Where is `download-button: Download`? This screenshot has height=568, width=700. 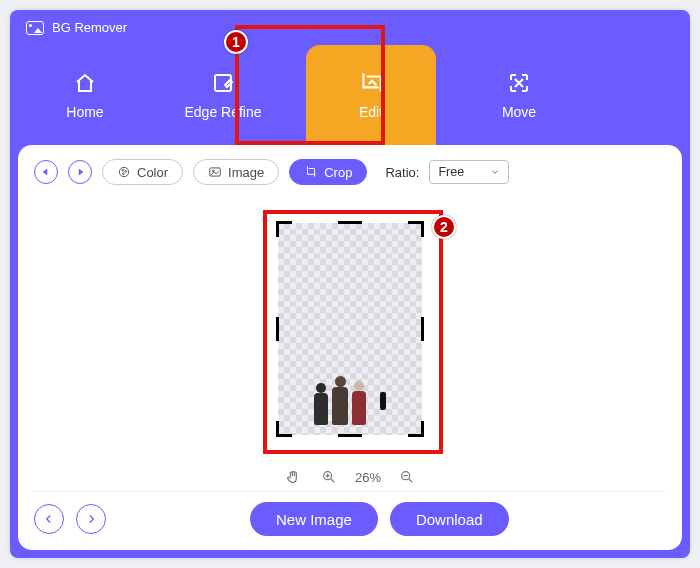 download-button: Download is located at coordinates (450, 519).